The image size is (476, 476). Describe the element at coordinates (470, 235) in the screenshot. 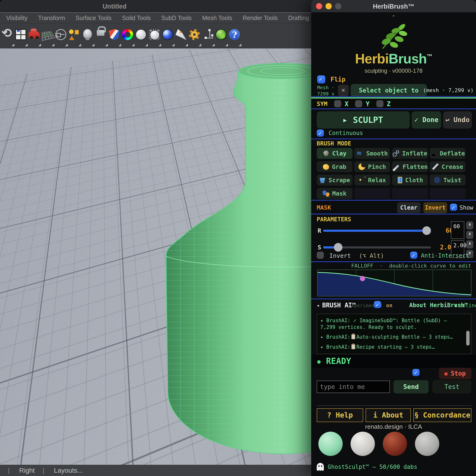

I see `radius-decrement-button` at that location.